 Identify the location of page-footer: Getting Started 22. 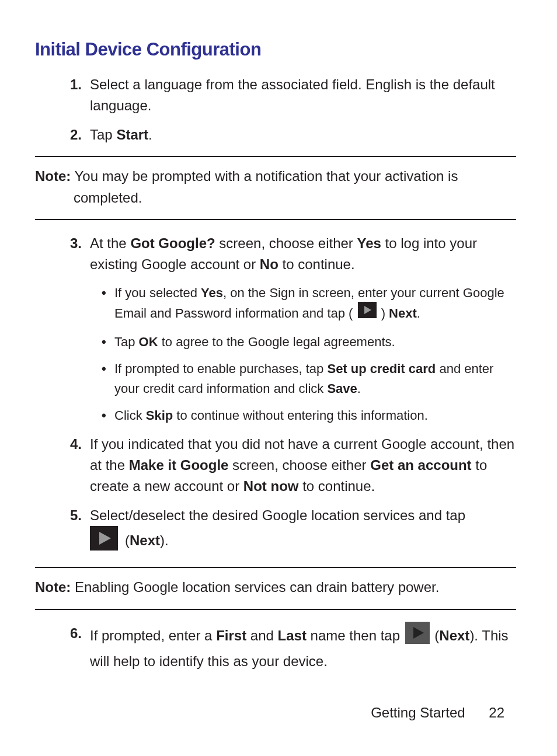
(438, 713).